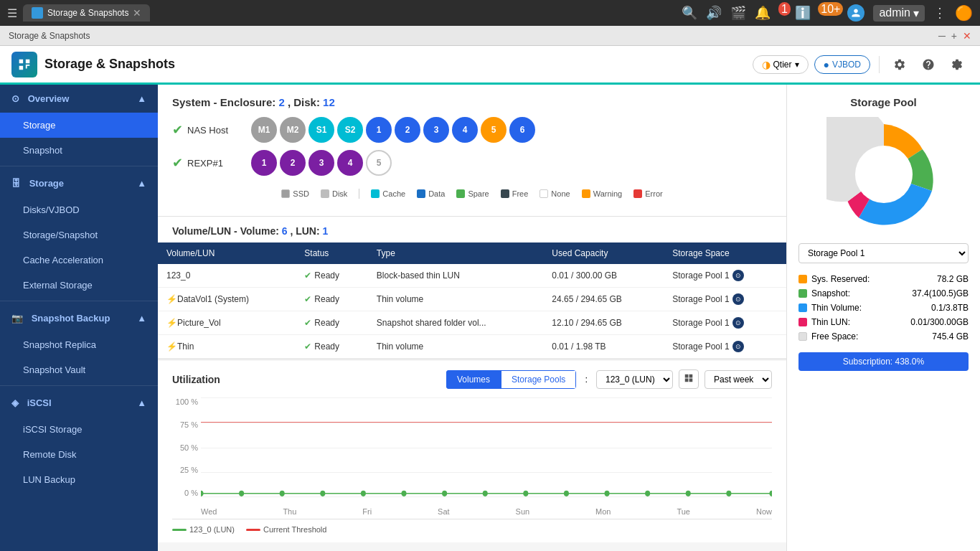 The image size is (980, 551). Describe the element at coordinates (884, 308) in the screenshot. I see `storage-pool-legend: Sys. Reserved: 78.2 GB Snapshot: 37.4(10…` at that location.